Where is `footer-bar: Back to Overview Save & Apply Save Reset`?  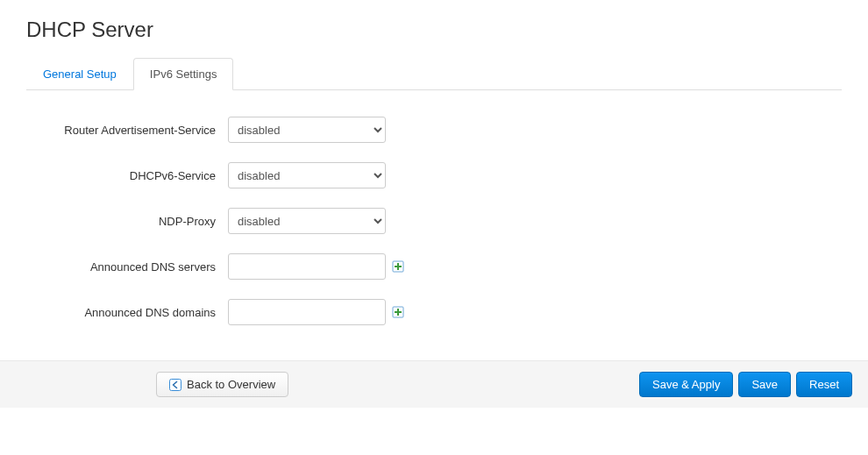 footer-bar: Back to Overview Save & Apply Save Reset is located at coordinates (434, 384).